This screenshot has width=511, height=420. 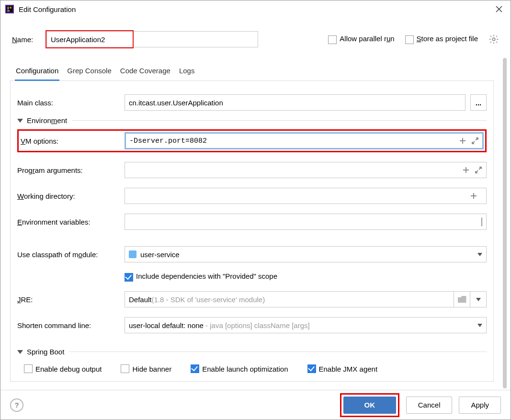 What do you see at coordinates (71, 255) in the screenshot?
I see `classpath-module-label: Use classpath of module:` at bounding box center [71, 255].